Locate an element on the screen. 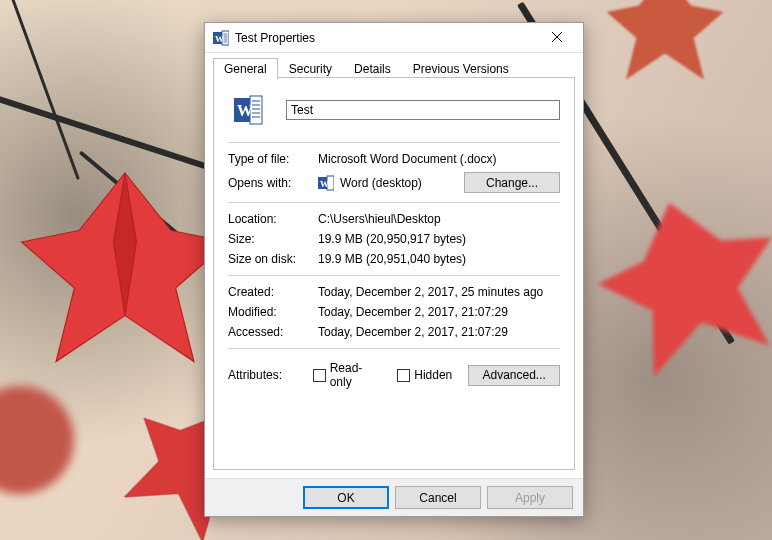 The image size is (772, 540). type-of-file-label: Type of file: is located at coordinates (273, 159).